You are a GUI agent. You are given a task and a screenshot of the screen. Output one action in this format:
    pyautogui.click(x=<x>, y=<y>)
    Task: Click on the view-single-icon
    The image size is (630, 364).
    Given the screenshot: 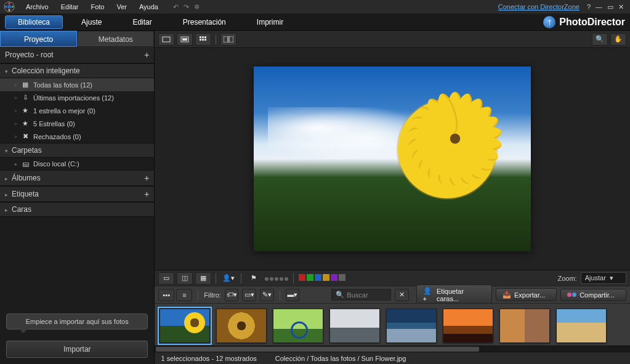 What is the action you would take?
    pyautogui.click(x=166, y=39)
    